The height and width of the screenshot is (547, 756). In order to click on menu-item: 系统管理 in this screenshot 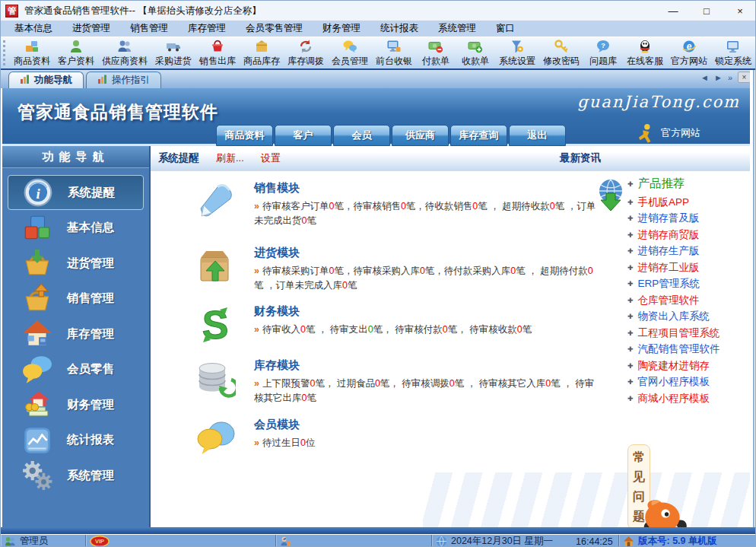, I will do `click(457, 29)`.